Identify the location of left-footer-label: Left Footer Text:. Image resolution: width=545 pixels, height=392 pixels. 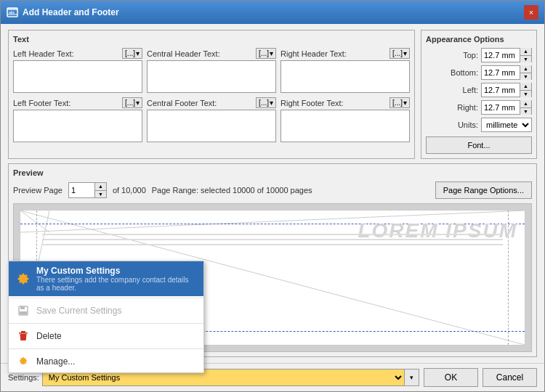
(42, 103).